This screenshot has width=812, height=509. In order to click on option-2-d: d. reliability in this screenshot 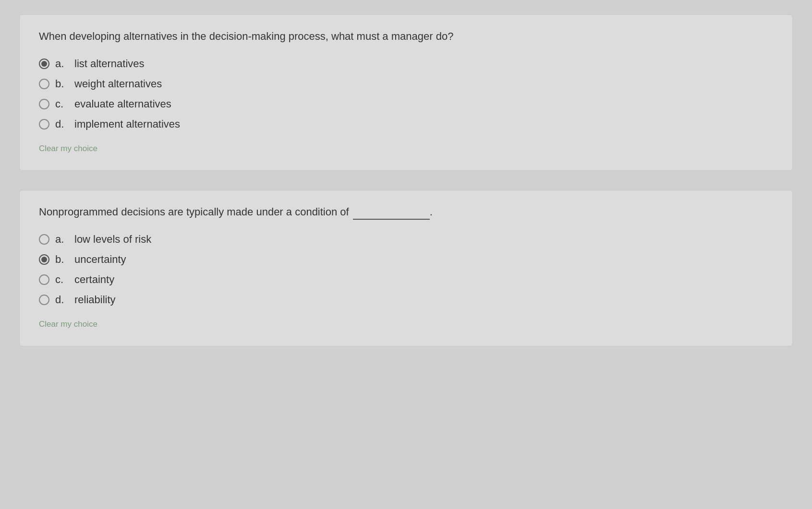, I will do `click(406, 300)`.